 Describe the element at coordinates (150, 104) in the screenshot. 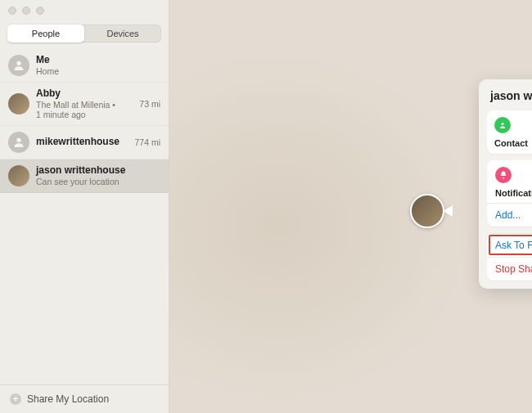

I see `list-item-distance: 73 mi` at that location.